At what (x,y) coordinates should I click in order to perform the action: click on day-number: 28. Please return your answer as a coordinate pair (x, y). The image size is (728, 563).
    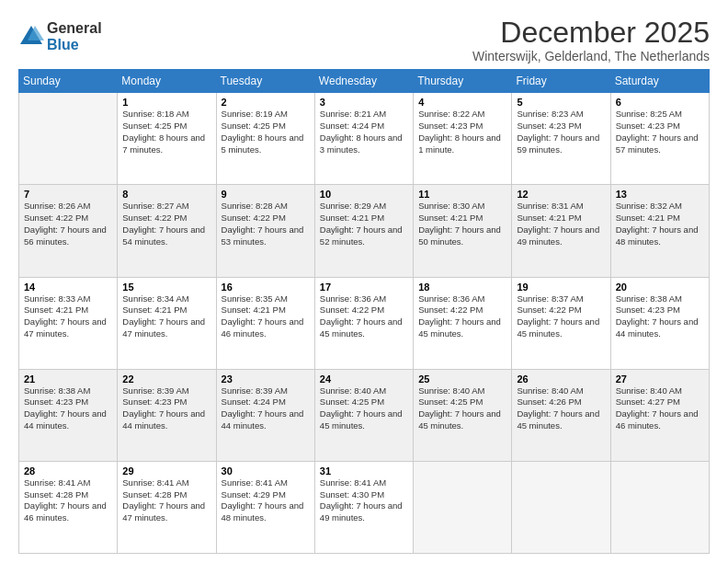
    Looking at the image, I should click on (68, 471).